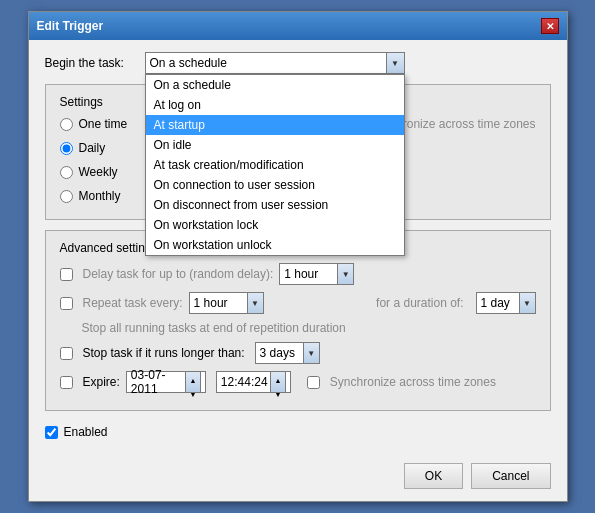  Describe the element at coordinates (100, 172) in the screenshot. I see `radio-weekly: Weekly` at that location.